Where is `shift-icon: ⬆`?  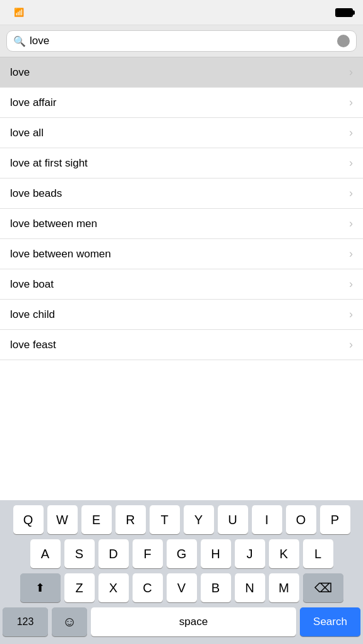
shift-icon: ⬆ is located at coordinates (40, 588).